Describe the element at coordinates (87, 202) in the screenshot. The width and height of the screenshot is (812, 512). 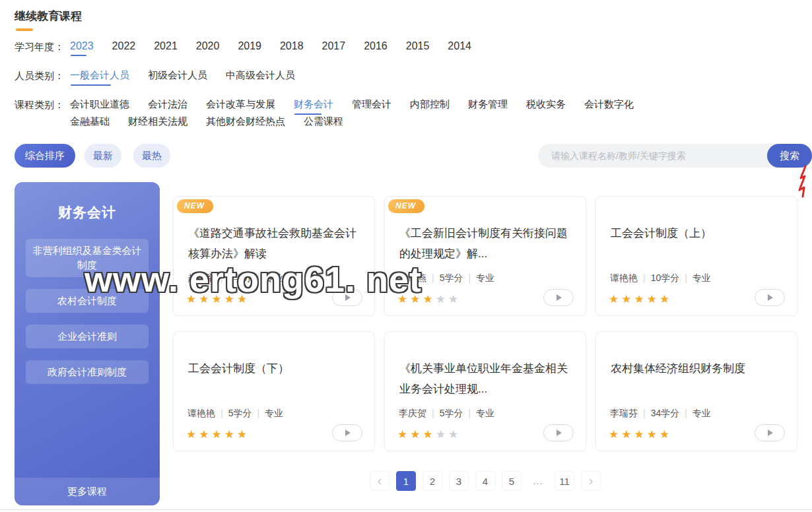
I see `sidebar-title: 财务会计` at that location.